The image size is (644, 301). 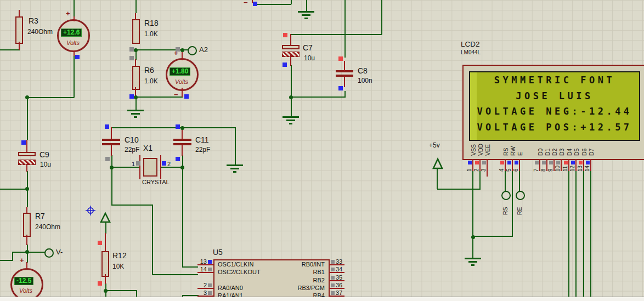 What do you see at coordinates (309, 58) in the screenshot?
I see `c7-value: 10u` at bounding box center [309, 58].